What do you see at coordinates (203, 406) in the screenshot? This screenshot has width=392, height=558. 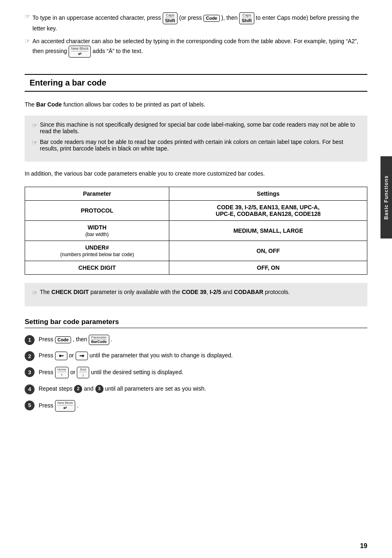 I see `step-text-5: Press New Block ↵ .` at bounding box center [203, 406].